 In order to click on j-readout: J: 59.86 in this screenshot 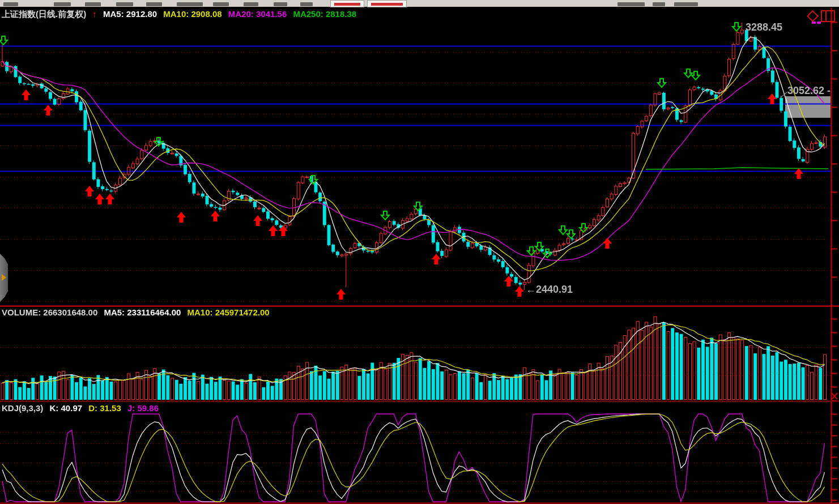, I will do `click(143, 408)`.